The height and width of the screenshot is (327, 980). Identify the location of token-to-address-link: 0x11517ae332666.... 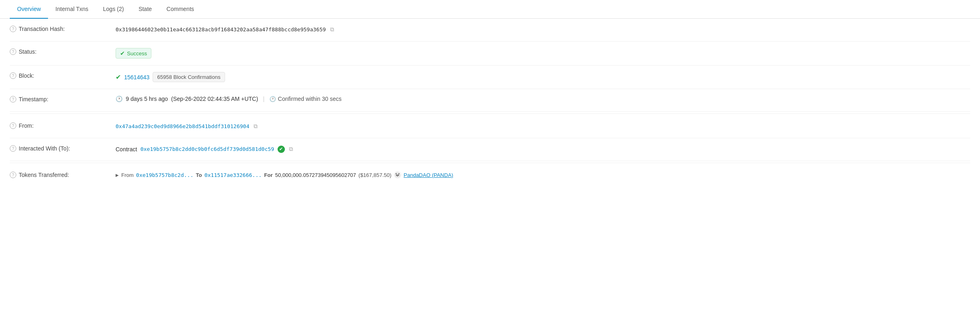
(233, 175).